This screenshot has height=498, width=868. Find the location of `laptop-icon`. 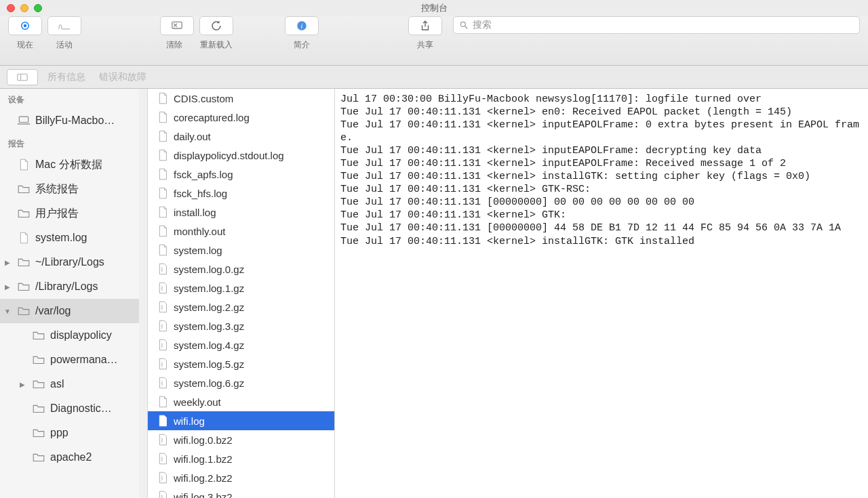

laptop-icon is located at coordinates (24, 121).